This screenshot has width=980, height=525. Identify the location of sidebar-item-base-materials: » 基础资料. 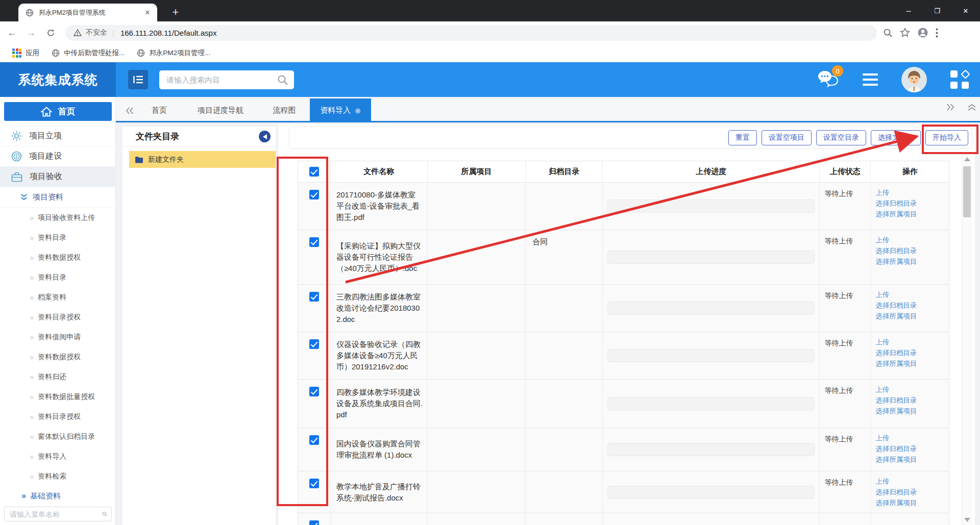
(58, 496).